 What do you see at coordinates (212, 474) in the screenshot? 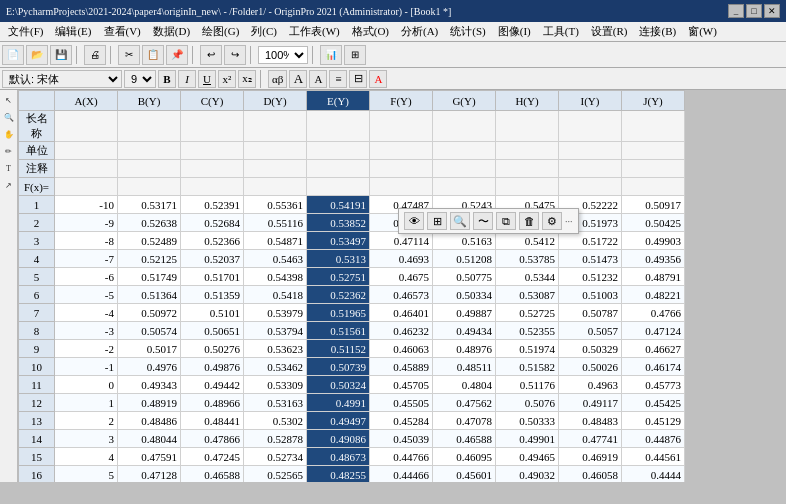
I see `cell: 0.46588` at bounding box center [212, 474].